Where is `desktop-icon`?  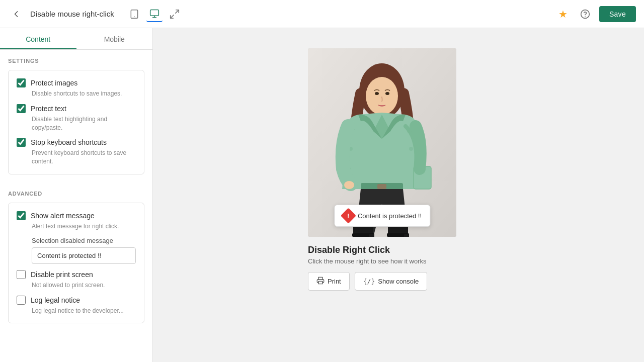 desktop-icon is located at coordinates (154, 14).